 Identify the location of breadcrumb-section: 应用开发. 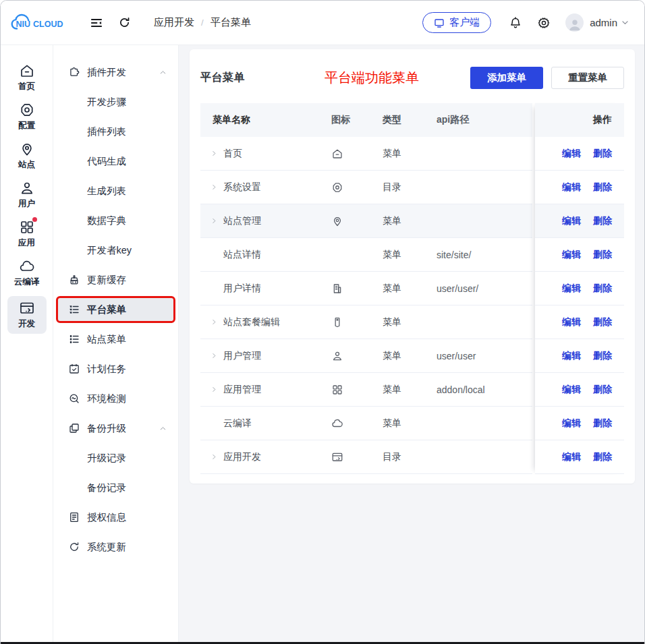
(174, 23).